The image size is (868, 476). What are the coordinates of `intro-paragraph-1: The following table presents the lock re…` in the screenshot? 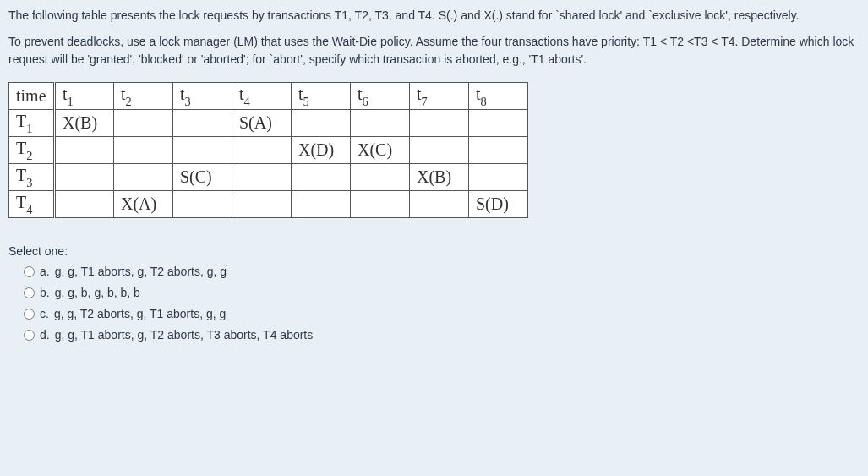 It's located at (434, 15).